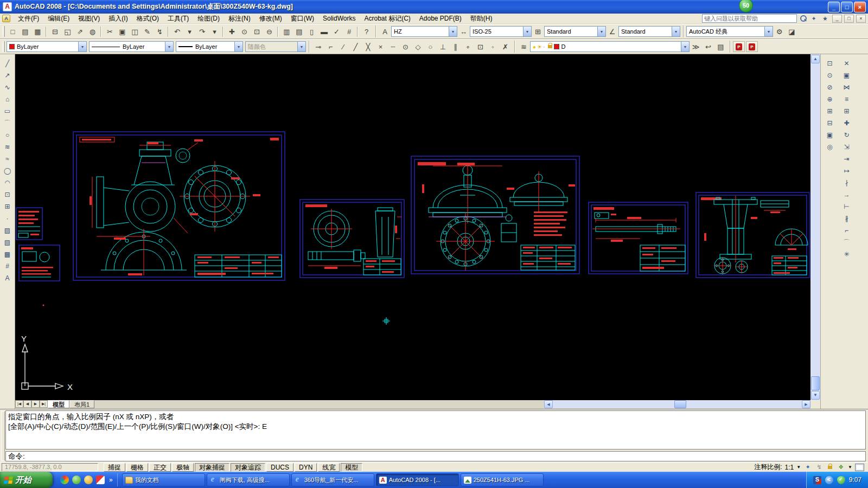 Image resolution: width=868 pixels, height=488 pixels. Describe the element at coordinates (815, 227) in the screenshot. I see `vertical-scrollbar: ▲ ▼` at that location.